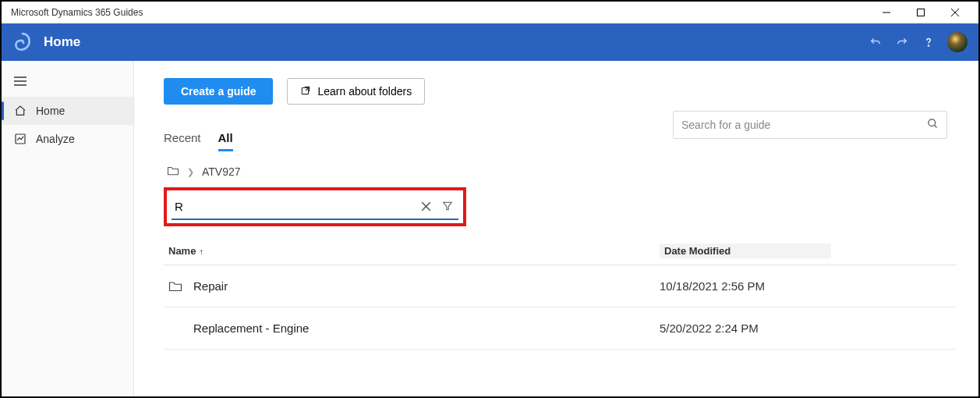 The height and width of the screenshot is (398, 980). I want to click on home-icon, so click(20, 111).